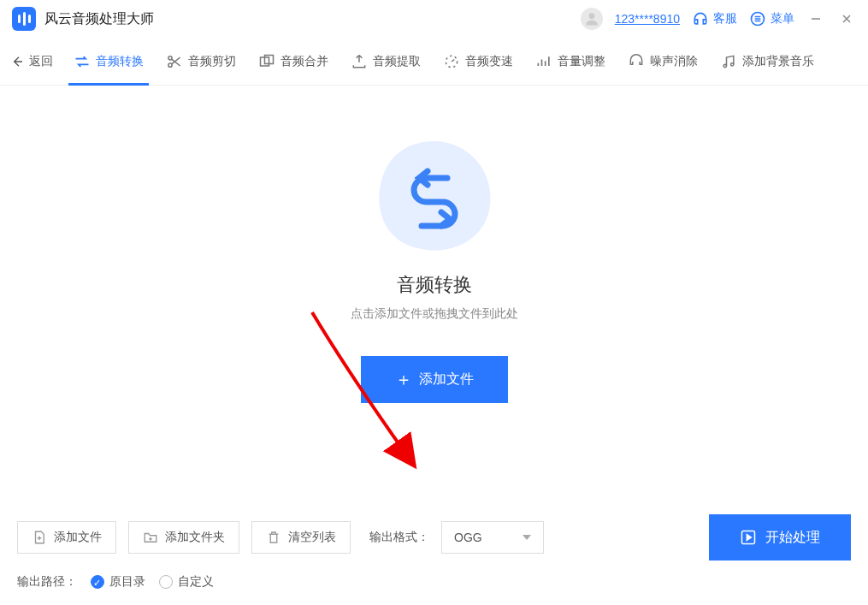 This screenshot has height=605, width=868. I want to click on start-process-button: 开始处理, so click(780, 537).